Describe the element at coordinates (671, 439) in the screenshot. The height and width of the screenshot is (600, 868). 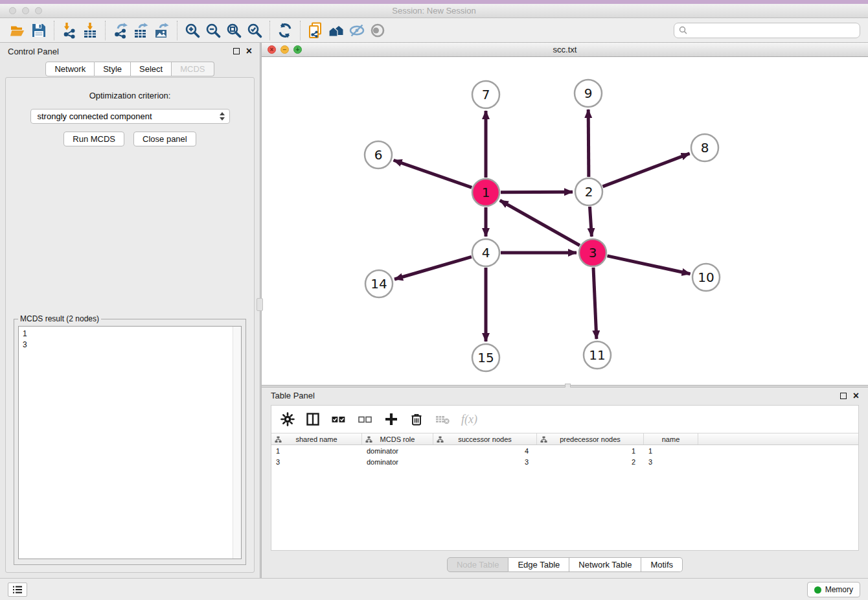
I see `column-header-name: name` at that location.